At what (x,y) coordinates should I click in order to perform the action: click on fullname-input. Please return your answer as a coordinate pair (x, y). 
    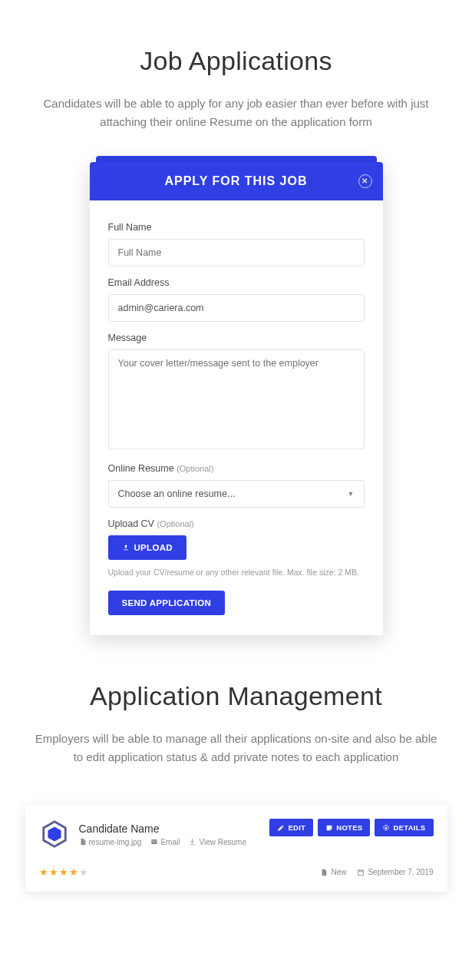
    Looking at the image, I should click on (236, 253).